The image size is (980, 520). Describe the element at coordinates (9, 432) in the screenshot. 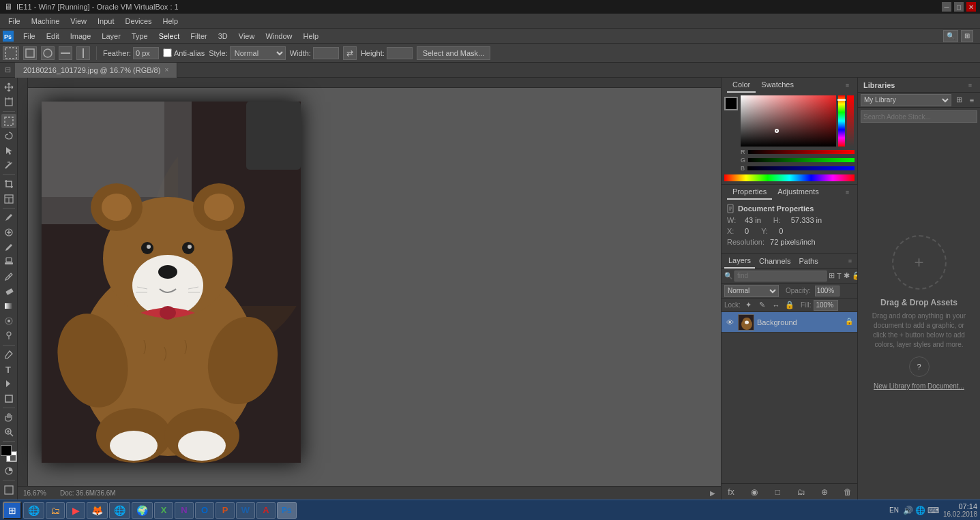

I see `tool-zoom` at that location.